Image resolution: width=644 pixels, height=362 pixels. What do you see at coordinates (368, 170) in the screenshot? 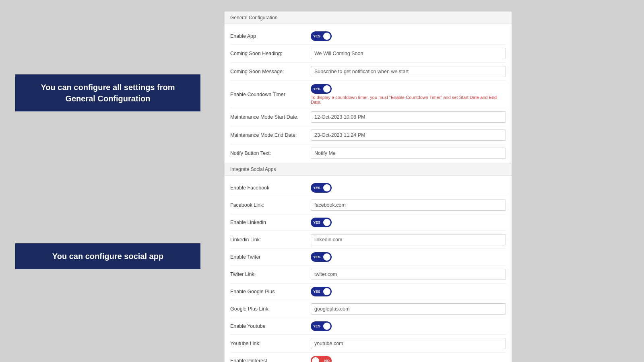
I see `social-config-header: Integrate Social Apps` at bounding box center [368, 170].